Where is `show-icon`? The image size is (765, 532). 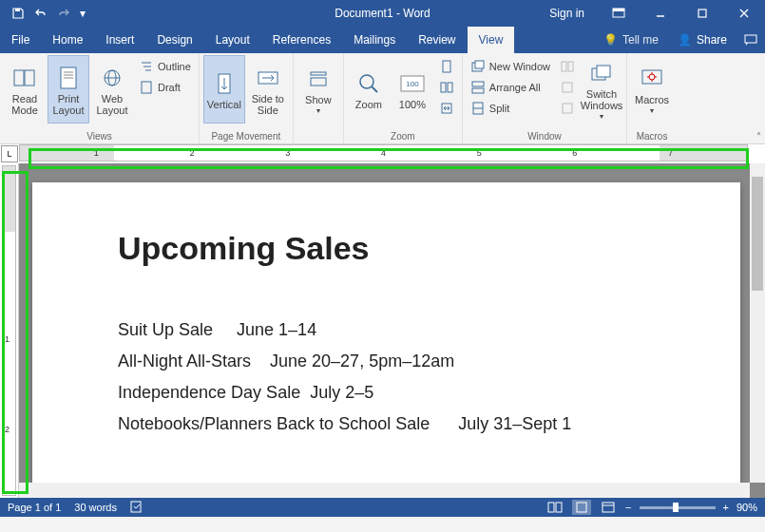
show-icon is located at coordinates (318, 79).